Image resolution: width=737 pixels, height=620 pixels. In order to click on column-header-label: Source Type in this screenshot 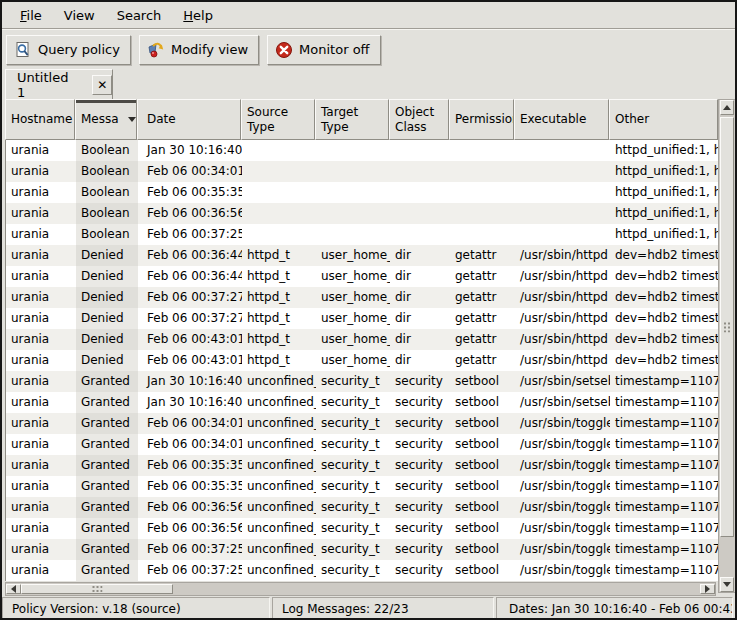, I will do `click(268, 120)`.